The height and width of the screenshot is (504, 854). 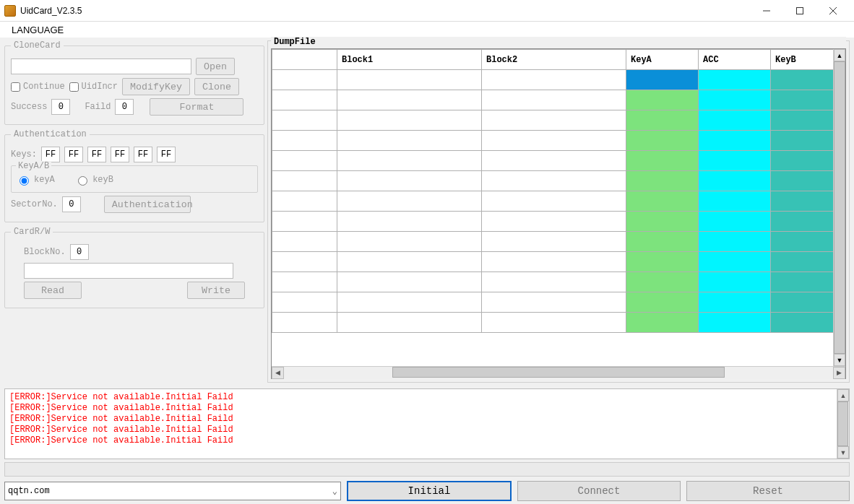 What do you see at coordinates (833, 11) in the screenshot?
I see `close-button` at bounding box center [833, 11].